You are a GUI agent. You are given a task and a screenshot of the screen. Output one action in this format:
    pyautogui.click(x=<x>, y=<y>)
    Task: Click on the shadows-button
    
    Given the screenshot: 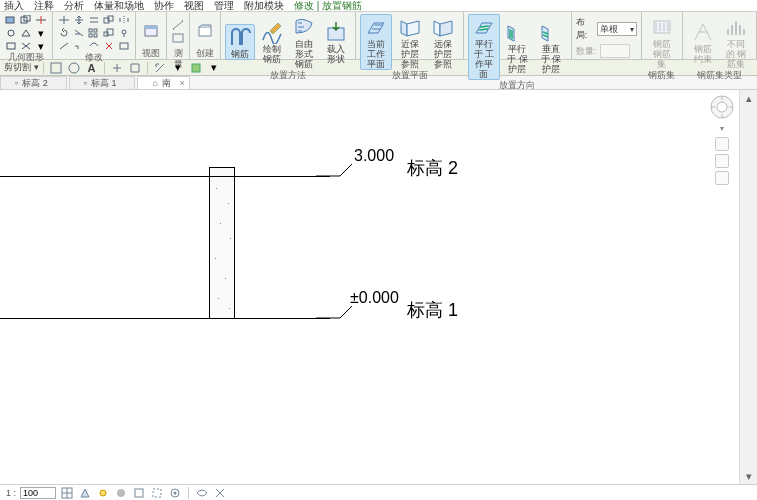 What is the action you would take?
    pyautogui.click(x=121, y=493)
    